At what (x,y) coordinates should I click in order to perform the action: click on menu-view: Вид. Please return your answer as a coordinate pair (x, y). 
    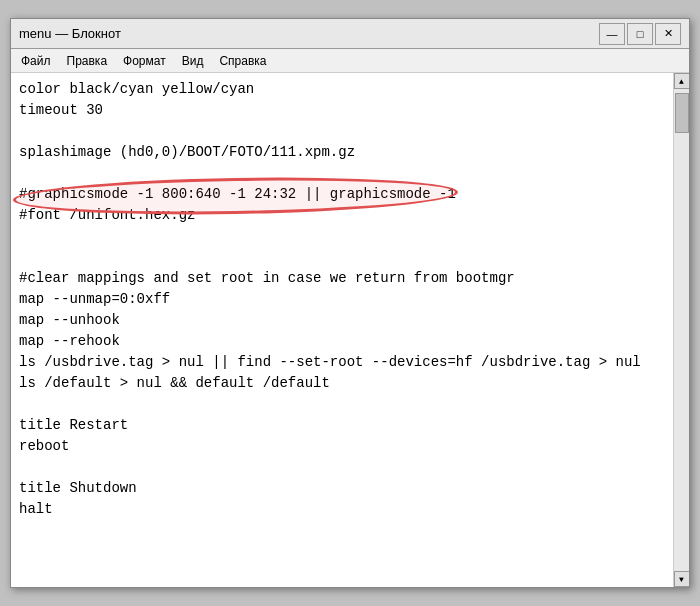
    Looking at the image, I should click on (193, 61).